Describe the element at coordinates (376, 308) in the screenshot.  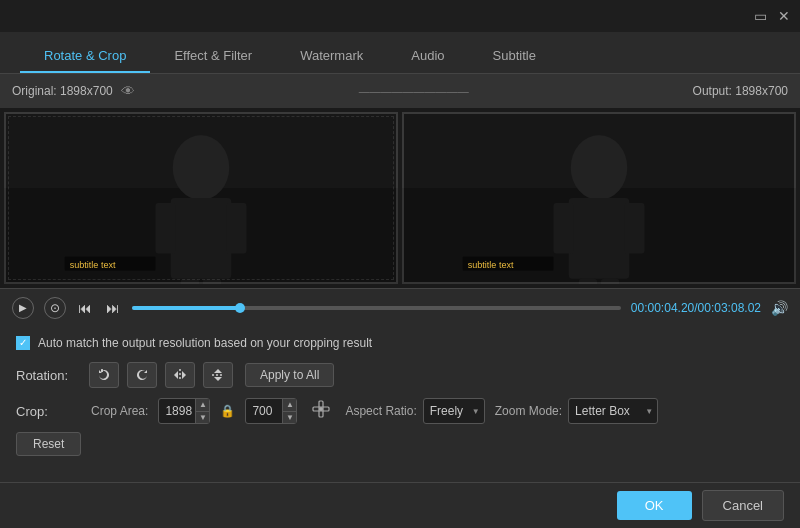
I see `progress-track` at that location.